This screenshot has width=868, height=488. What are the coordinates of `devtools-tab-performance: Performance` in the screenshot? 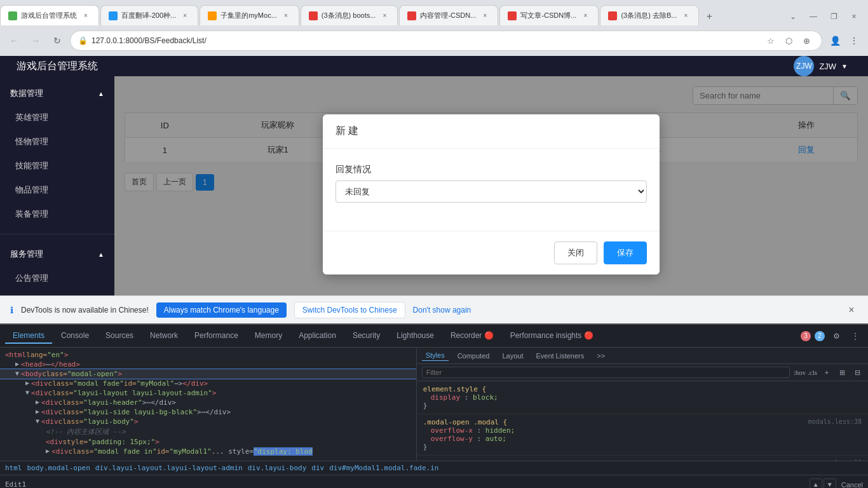 It's located at (216, 336).